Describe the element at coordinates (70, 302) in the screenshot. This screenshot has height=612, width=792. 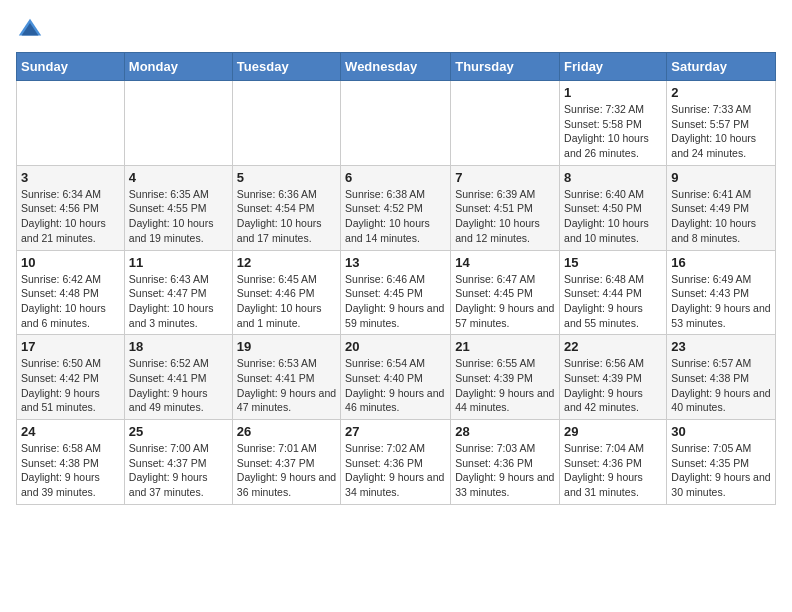
I see `day-info: Sunrise: 6:42 AM Sunset: 4:48 PM Dayligh…` at that location.